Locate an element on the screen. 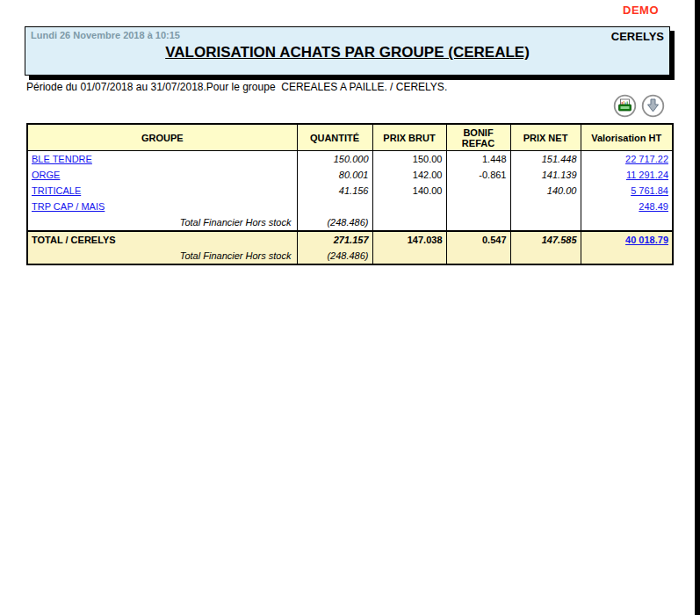 The image size is (700, 615). group-link: BLE TENDRE is located at coordinates (61, 159).